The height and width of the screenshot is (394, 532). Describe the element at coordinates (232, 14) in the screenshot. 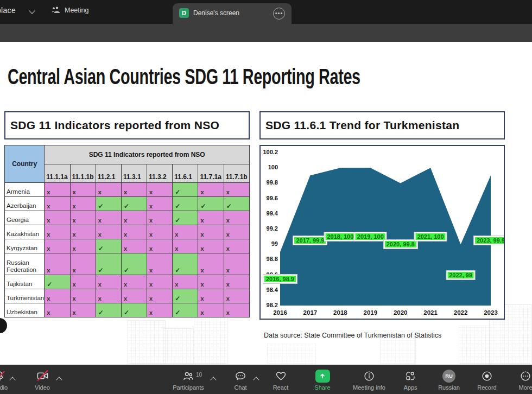

I see `tab-denises-screen: D Denise's screen •••` at that location.